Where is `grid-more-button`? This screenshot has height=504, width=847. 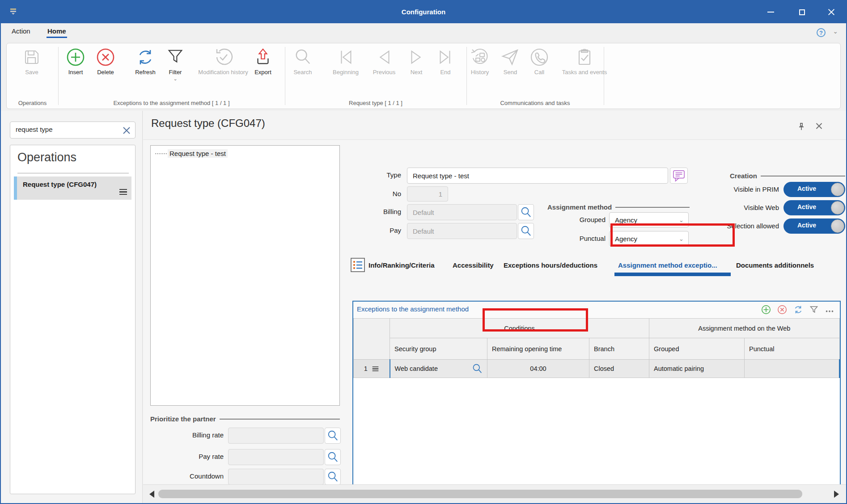
grid-more-button is located at coordinates (830, 310).